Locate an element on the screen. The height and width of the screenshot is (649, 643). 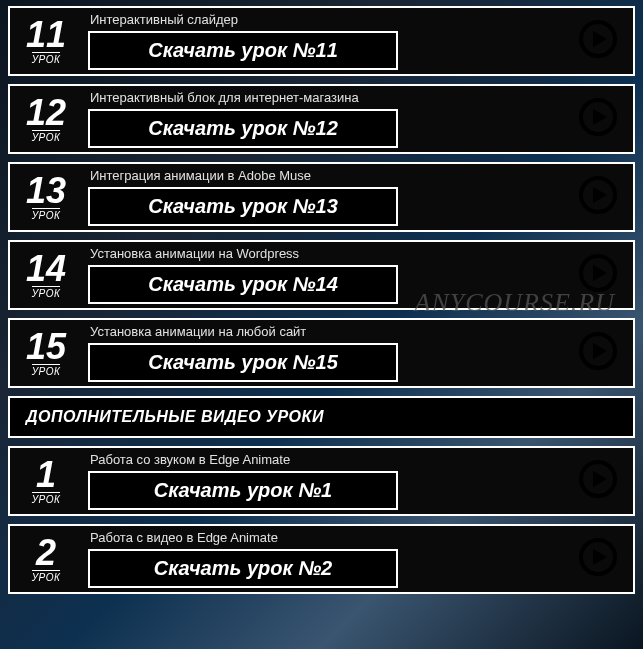
lesson-content: Интерактивный блок для интернет-магазина… is located at coordinates (322, 119).